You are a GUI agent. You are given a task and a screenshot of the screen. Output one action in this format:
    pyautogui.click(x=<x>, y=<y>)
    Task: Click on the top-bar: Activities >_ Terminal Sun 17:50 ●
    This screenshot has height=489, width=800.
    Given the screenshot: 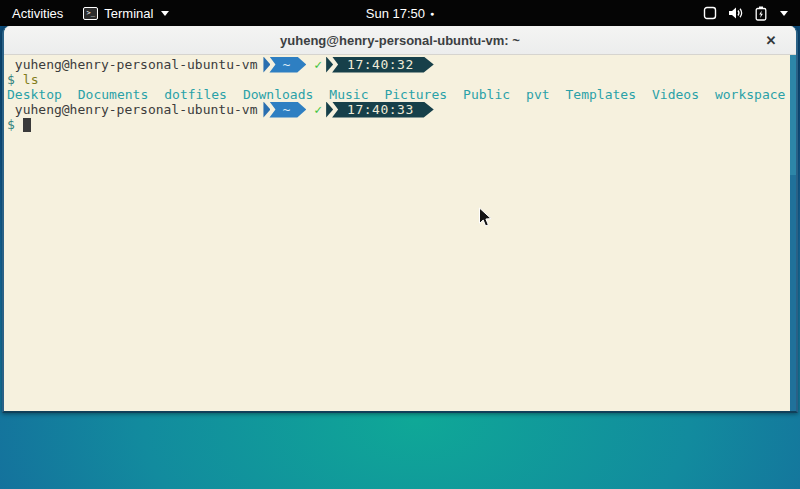 What is the action you would take?
    pyautogui.click(x=400, y=13)
    